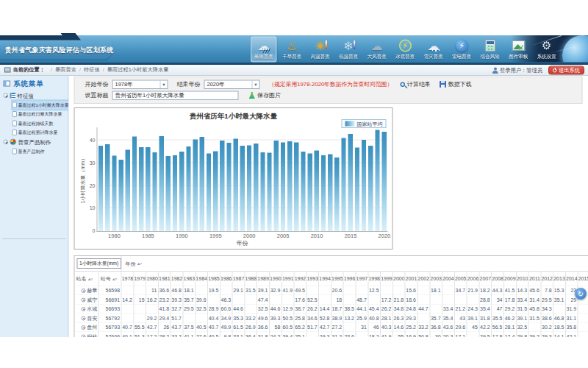  What do you see at coordinates (153, 278) in the screenshot?
I see `col-header-year: 1980` at bounding box center [153, 278].